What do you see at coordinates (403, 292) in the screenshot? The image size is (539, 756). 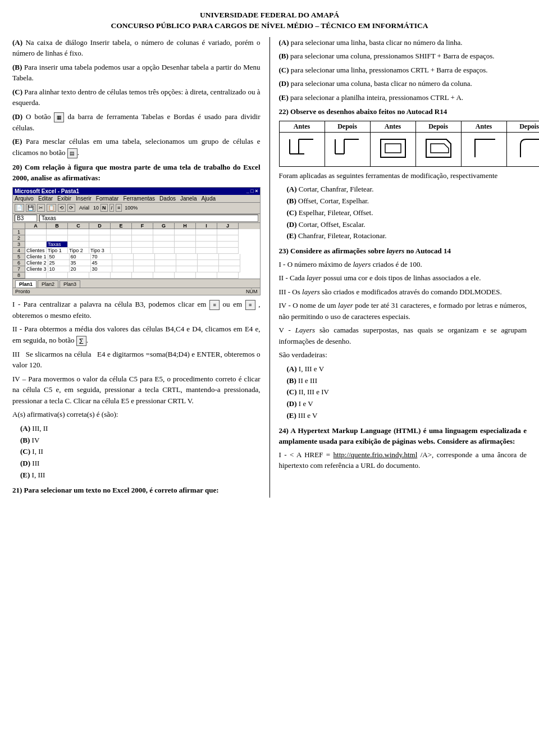 I see `q23-iii: III - Os layers são criados e modificado…` at bounding box center [403, 292].